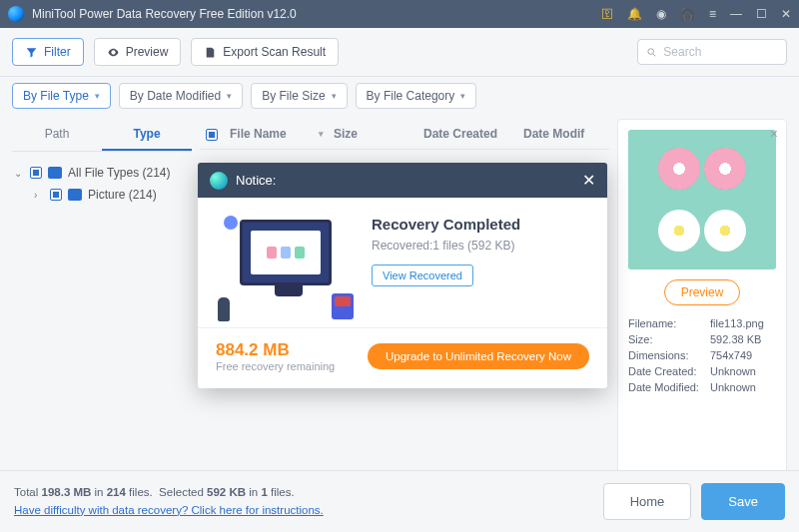 Image resolution: width=799 pixels, height=532 pixels. Describe the element at coordinates (114, 52) in the screenshot. I see `eye-icon` at that location.